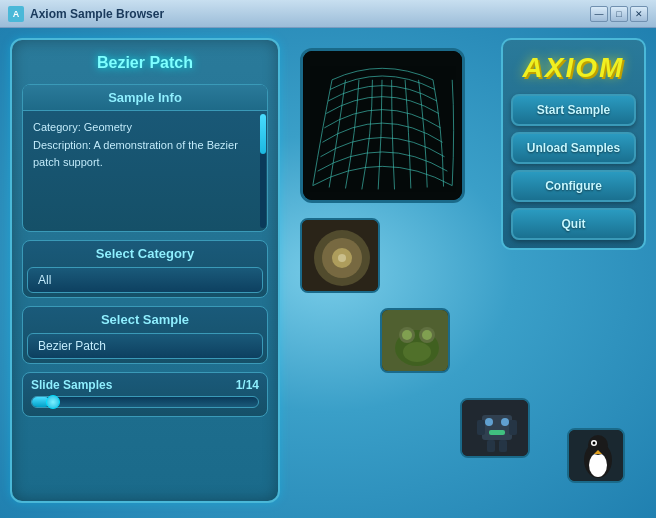 This screenshot has height=518, width=656. I want to click on unload-samples-button: Unload Samples, so click(574, 148).